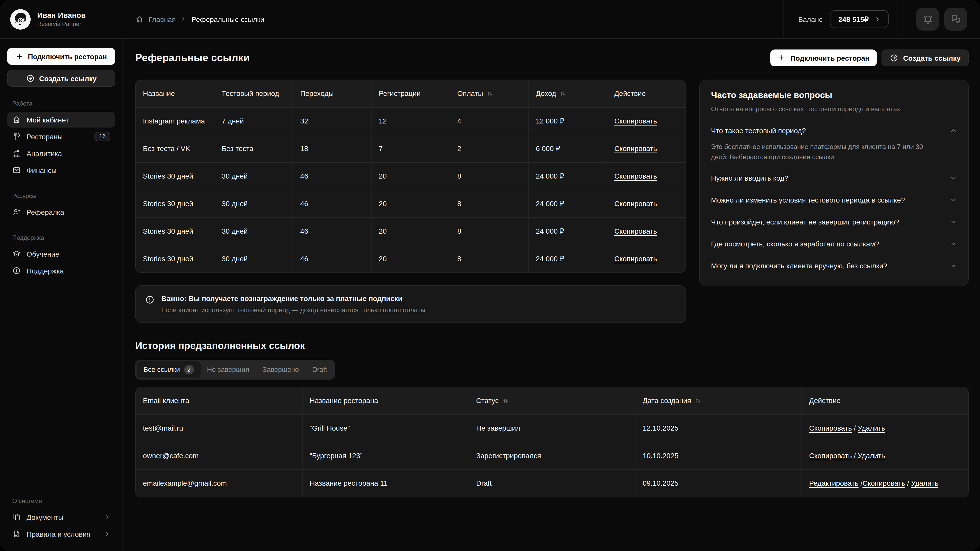 The height and width of the screenshot is (551, 980). Describe the element at coordinates (320, 370) in the screenshot. I see `tab-draft: Draft` at that location.